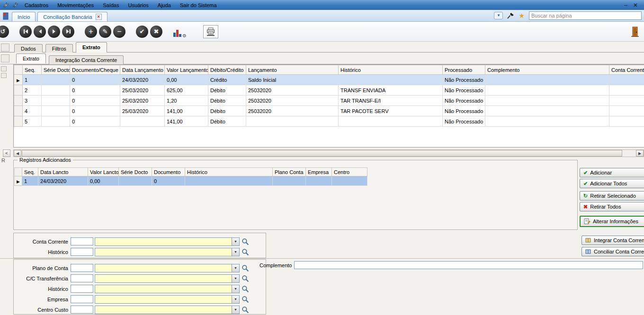  Describe the element at coordinates (40, 32) in the screenshot. I see `previous-record-button` at that location.